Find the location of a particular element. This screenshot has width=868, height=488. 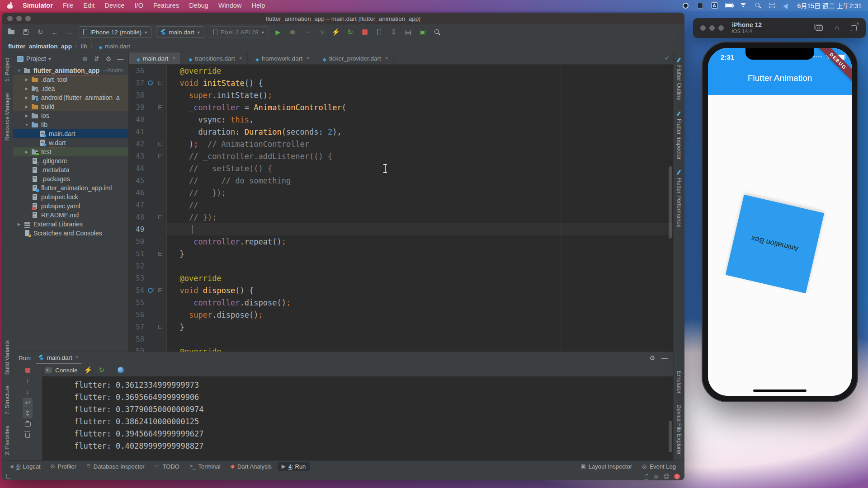

down-stack-icon: ↓ is located at coordinates (28, 392).